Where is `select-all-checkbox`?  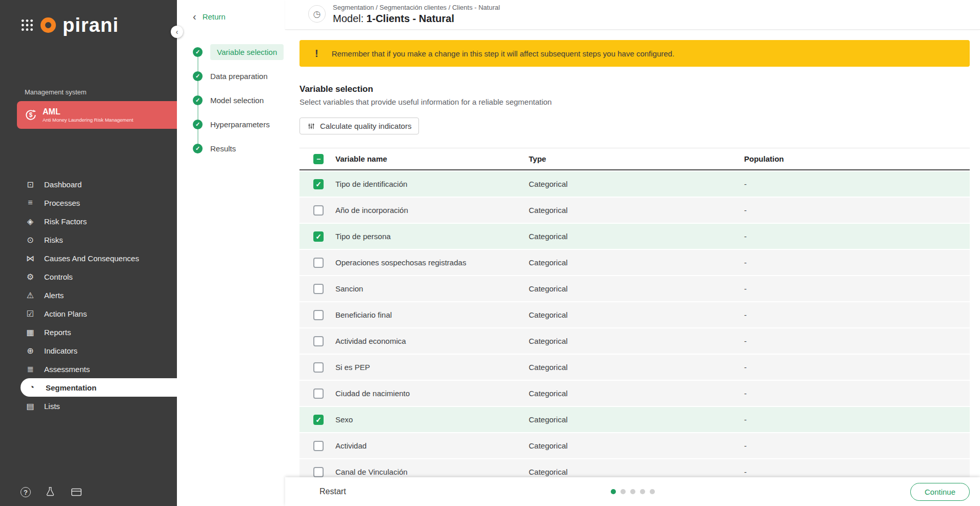 select-all-checkbox is located at coordinates (318, 159).